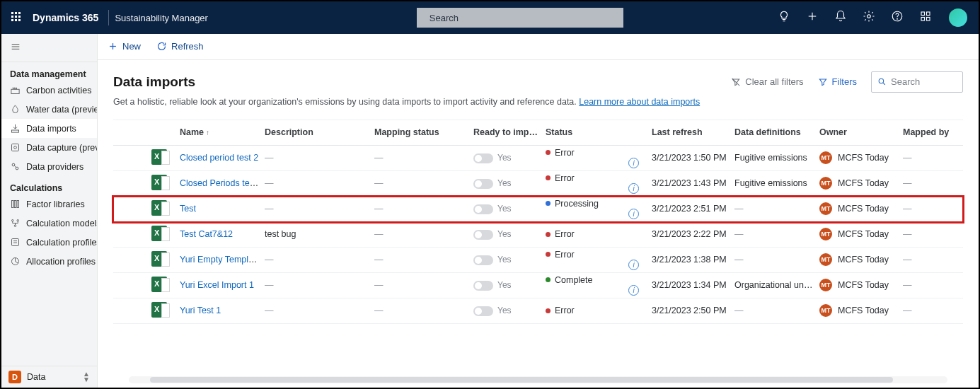 The height and width of the screenshot is (389, 980). I want to click on row-definitions: —, so click(777, 260).